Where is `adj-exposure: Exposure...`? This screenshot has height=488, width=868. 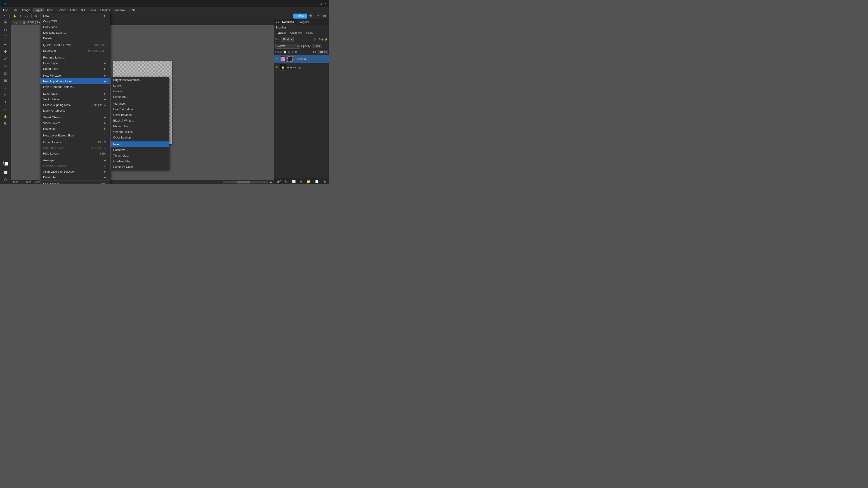
adj-exposure: Exposure... is located at coordinates (140, 97).